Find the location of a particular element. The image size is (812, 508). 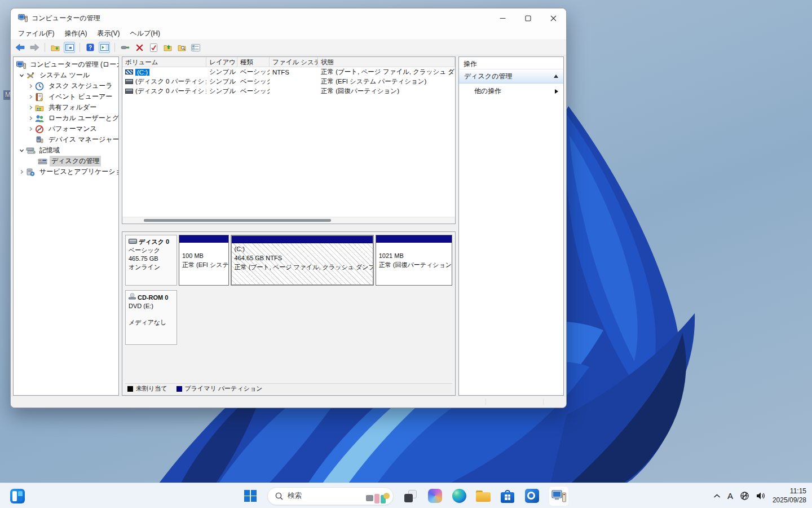

store-icon is located at coordinates (508, 496).